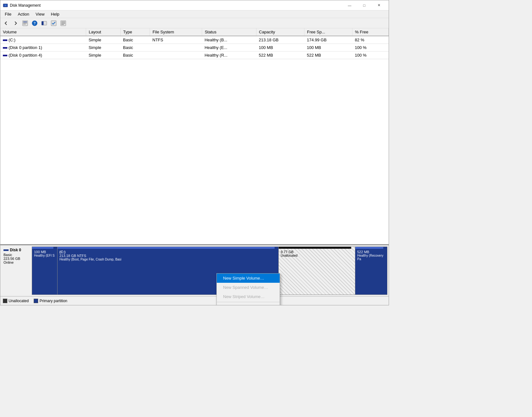  What do you see at coordinates (43, 48) in the screenshot?
I see `cell-volume-1: (Disk 0 partition 1)` at bounding box center [43, 48].